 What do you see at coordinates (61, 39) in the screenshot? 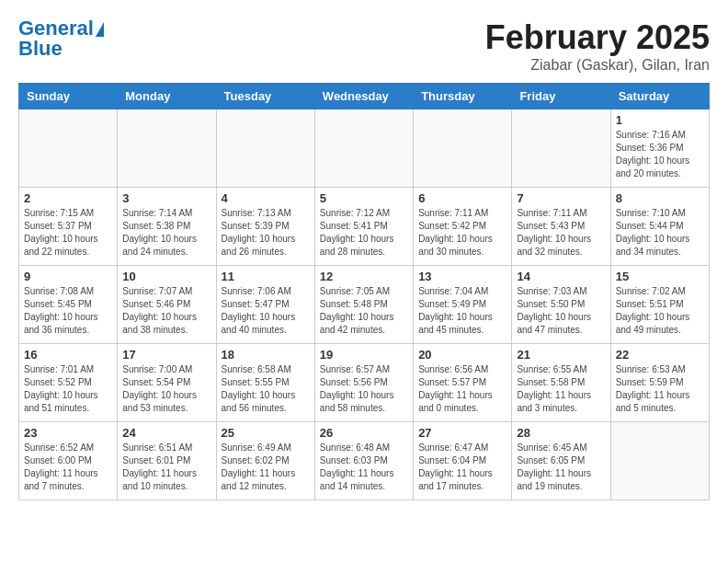
I see `logo: General Blue` at bounding box center [61, 39].